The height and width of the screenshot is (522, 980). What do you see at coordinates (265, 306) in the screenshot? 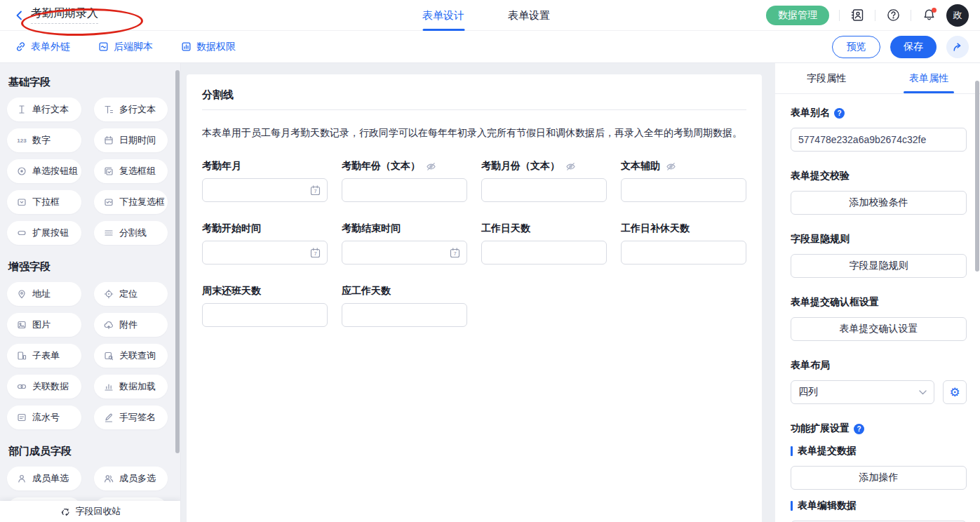
I see `field-weekend-makeup-count: 周末还班天数` at bounding box center [265, 306].